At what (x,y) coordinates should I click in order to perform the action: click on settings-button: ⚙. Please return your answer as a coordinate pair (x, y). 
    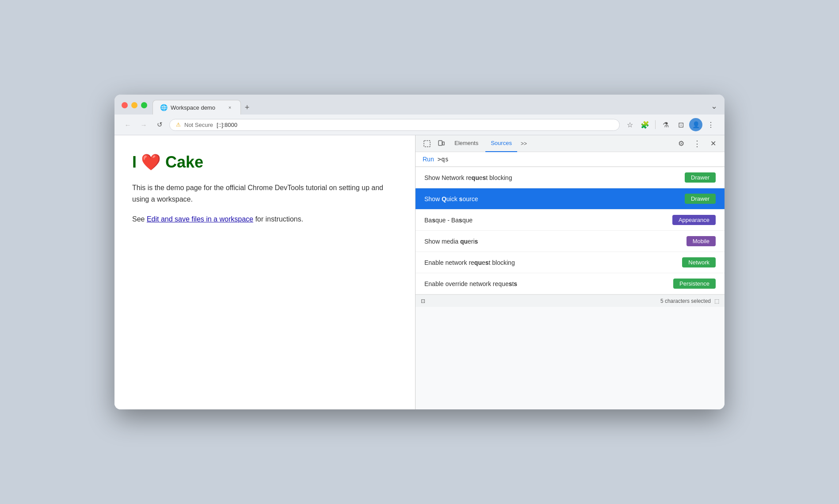
    Looking at the image, I should click on (681, 144).